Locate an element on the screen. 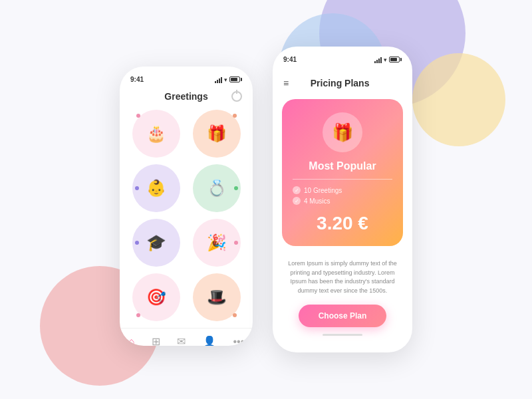 The image size is (532, 399). gift-icon: 🎁 is located at coordinates (217, 134).